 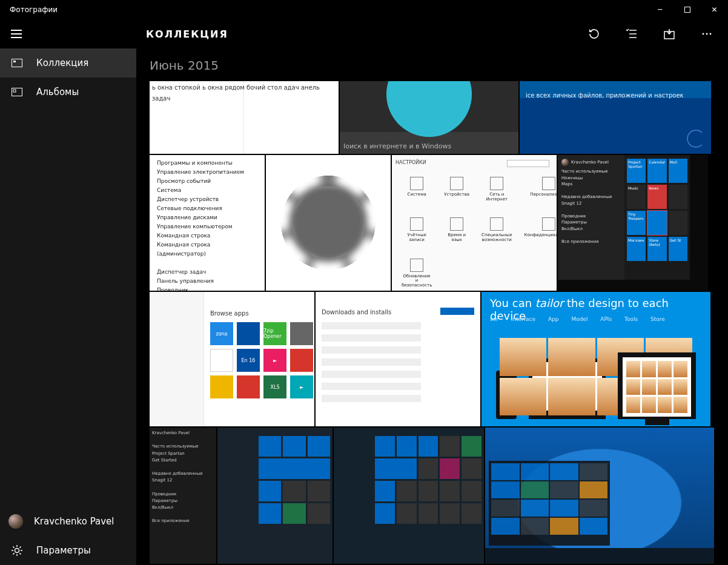 What do you see at coordinates (590, 162) in the screenshot?
I see `thumbnail-text: Kravchenko Pavel` at bounding box center [590, 162].